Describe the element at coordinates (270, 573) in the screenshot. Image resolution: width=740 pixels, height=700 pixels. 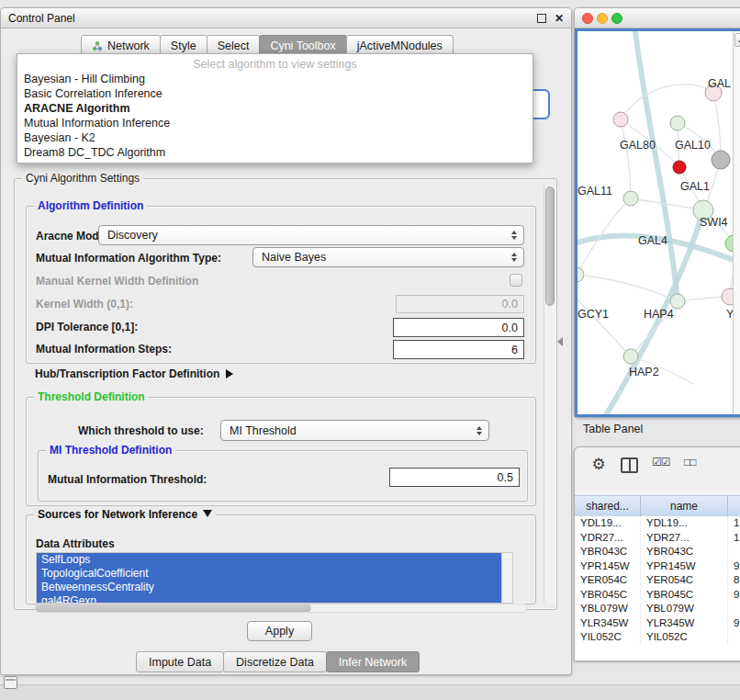
I see `list-item: TopologicalCoefficient` at that location.